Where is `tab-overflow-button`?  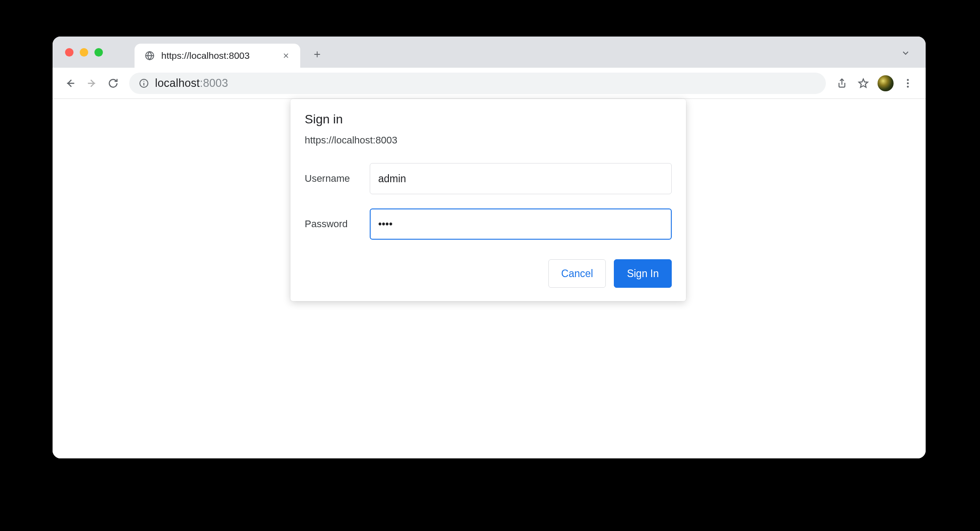
tab-overflow-button is located at coordinates (906, 53).